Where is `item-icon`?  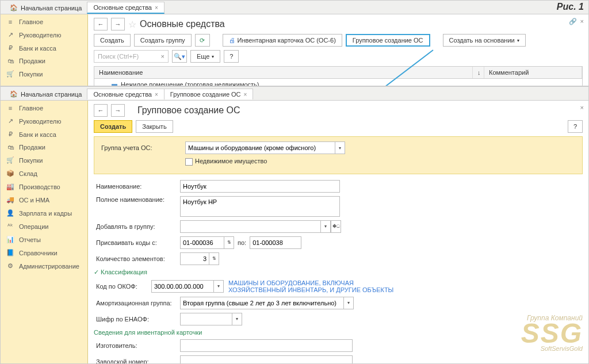 item-icon is located at coordinates (114, 85).